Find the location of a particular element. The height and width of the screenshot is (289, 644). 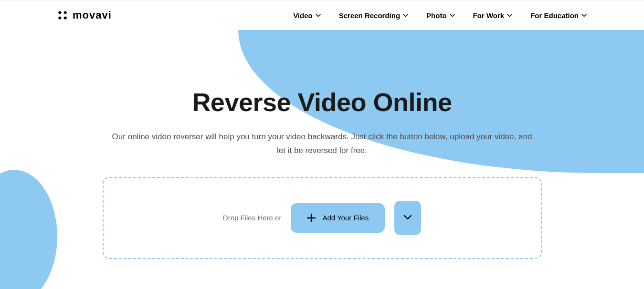

nav-item-screen-recording: Screen Recording is located at coordinates (373, 15).